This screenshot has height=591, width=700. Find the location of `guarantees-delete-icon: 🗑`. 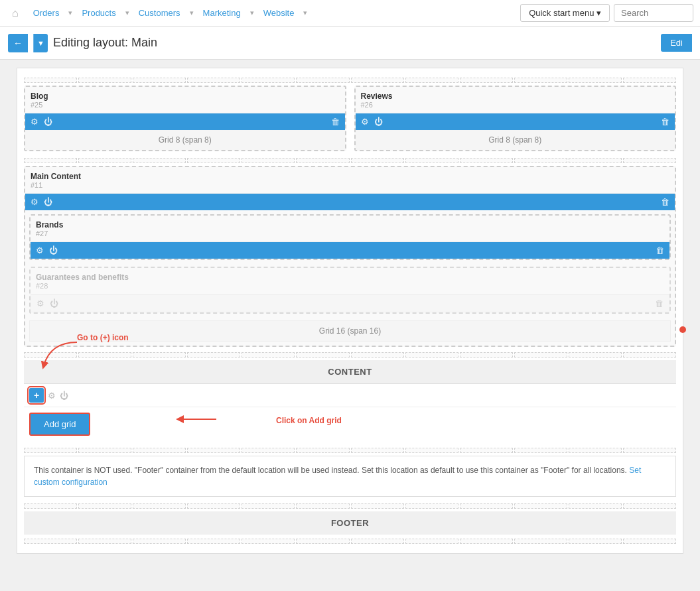

guarantees-delete-icon: 🗑 is located at coordinates (660, 304).